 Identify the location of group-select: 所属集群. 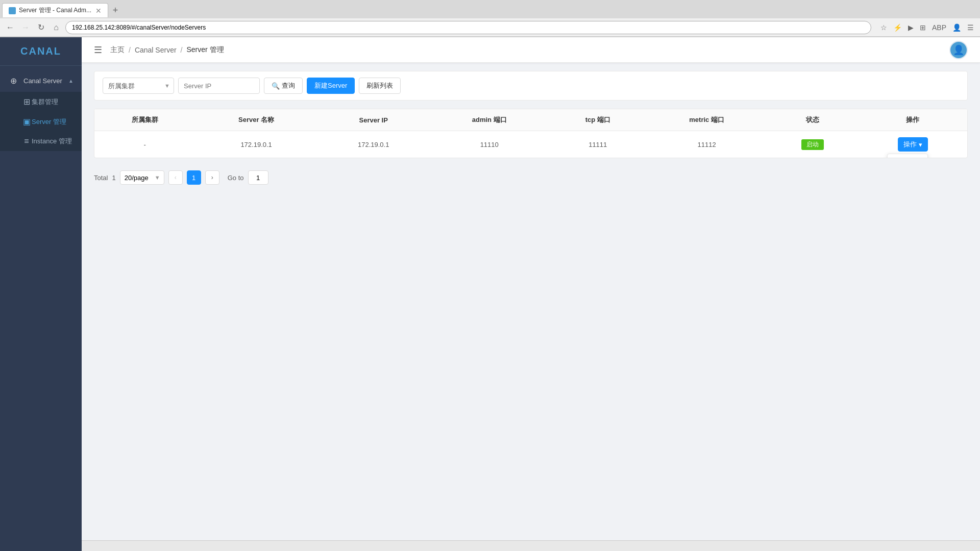
(138, 86).